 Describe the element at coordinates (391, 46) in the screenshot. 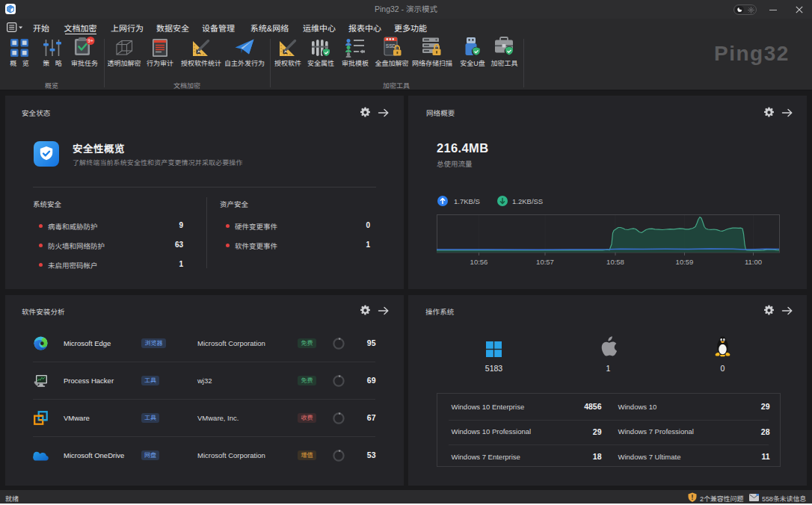

I see `svg-text: SSD` at that location.